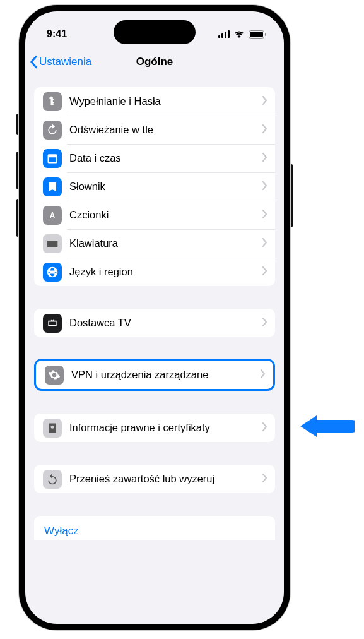  I want to click on settings-row-jezyk-i-region: Język i region, so click(155, 272).